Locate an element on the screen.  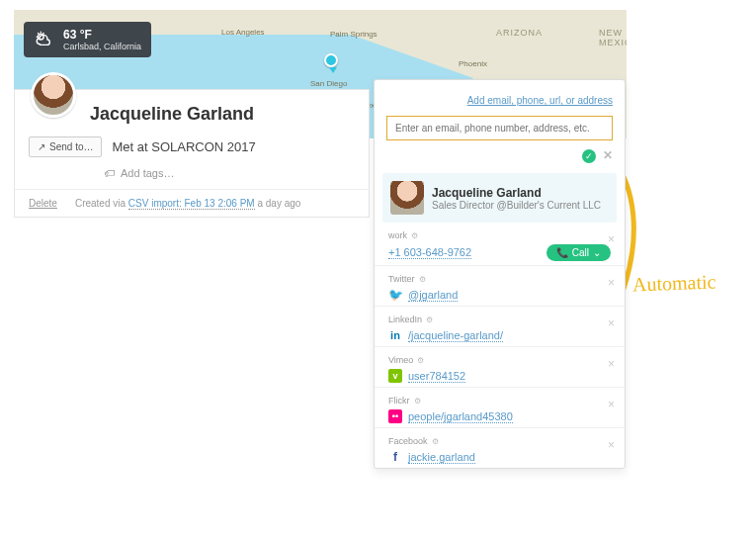
created-via-link: CSV import: Feb 13 2:06 PM is located at coordinates (192, 204).